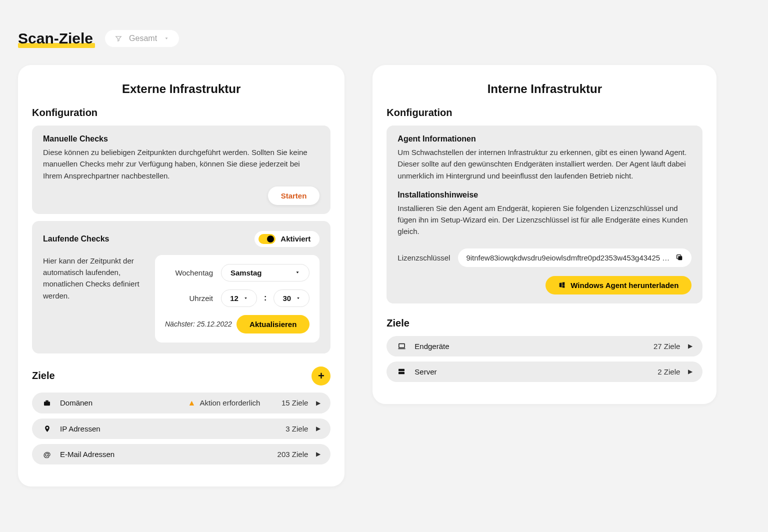  I want to click on activated-toggle: Aktiviert, so click(287, 239).